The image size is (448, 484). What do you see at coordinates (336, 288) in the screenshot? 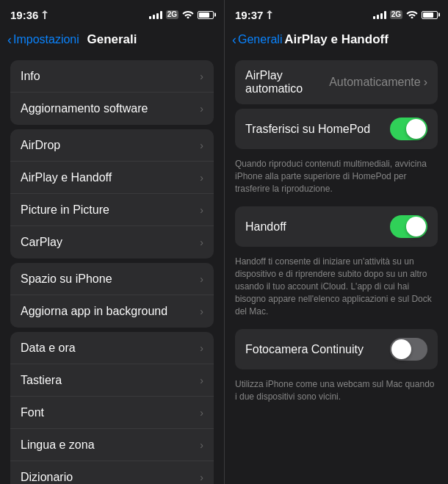
I see `right-handoff-description: Handoff ti consente di iniziare un'attiv…` at bounding box center [336, 288].